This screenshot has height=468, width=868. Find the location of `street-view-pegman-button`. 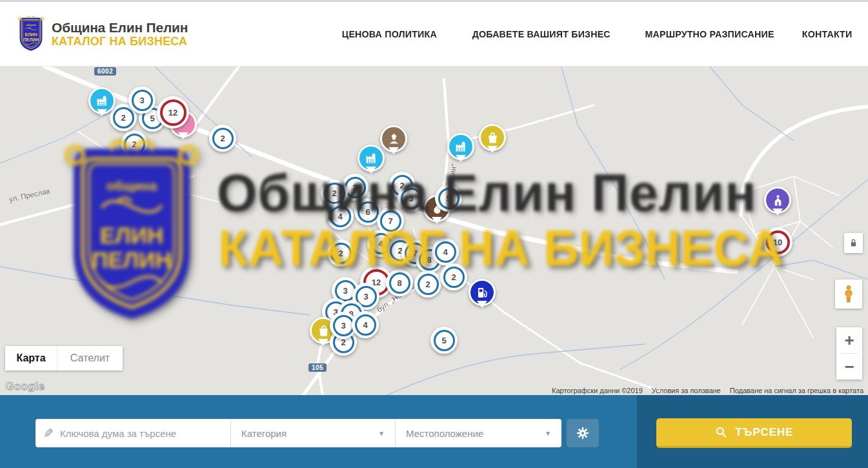

street-view-pegman-button is located at coordinates (849, 294).